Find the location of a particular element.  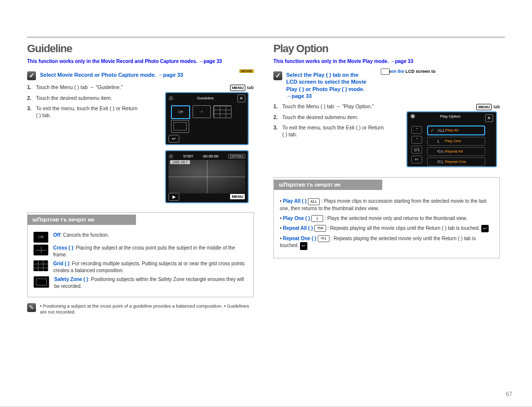

guideline-footnote: ✎ • Positioning a subject at the cross p… is located at coordinates (140, 309).